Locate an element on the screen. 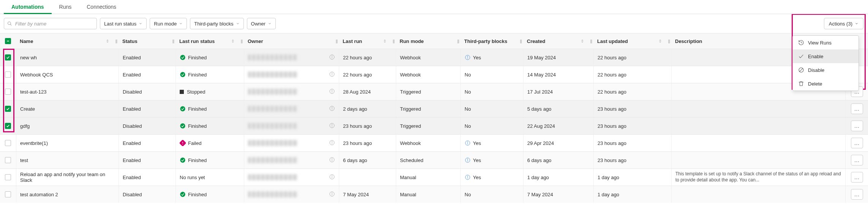 The width and height of the screenshot is (868, 213). table-row: test-aut-123DisabledStopped28 Aug 2024Tr… is located at coordinates (434, 91).